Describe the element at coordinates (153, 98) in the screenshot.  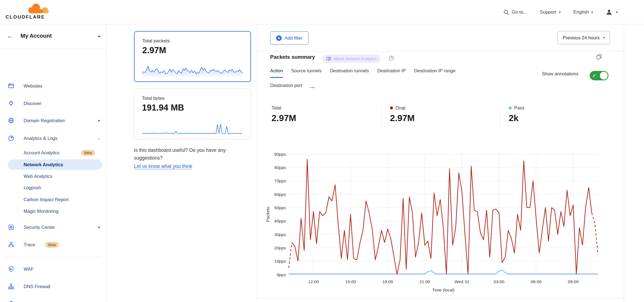
I see `card-label: Total bytes` at that location.